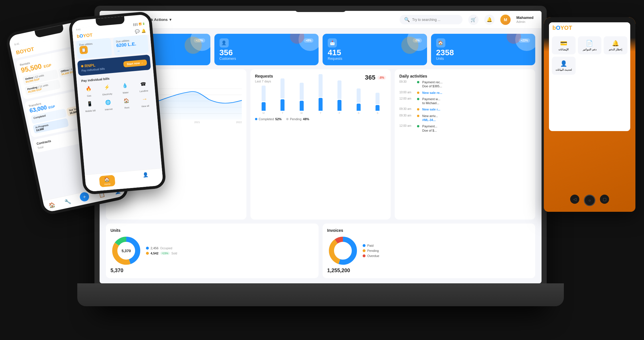 Image resolution: width=644 pixels, height=340 pixels. What do you see at coordinates (108, 104) in the screenshot?
I see `bill-internet: 🌐 Internet` at bounding box center [108, 104].